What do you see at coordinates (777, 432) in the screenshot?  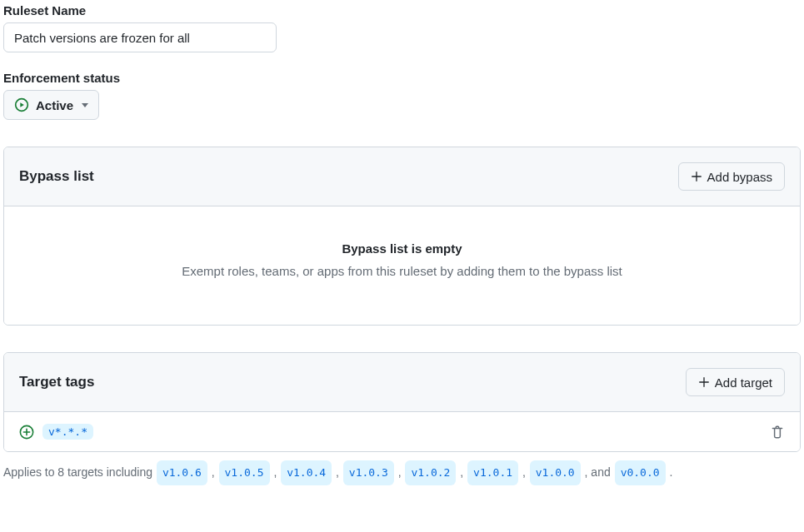 I see `trash-icon` at bounding box center [777, 432].